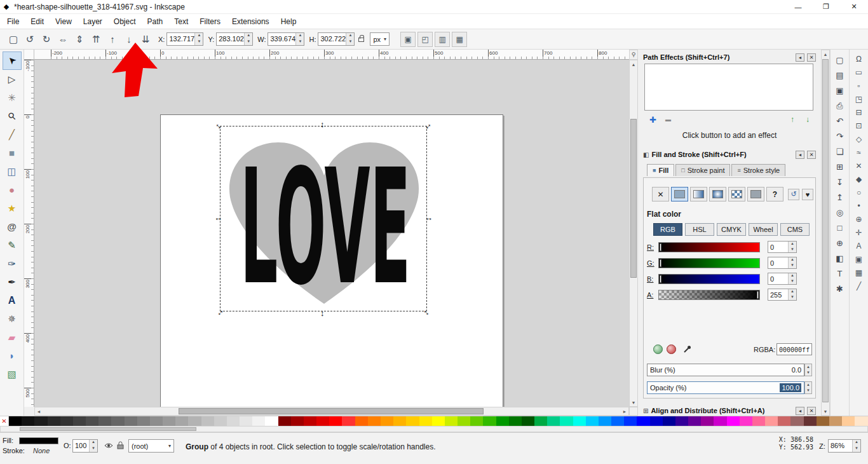 Image resolution: width=868 pixels, height=464 pixels. I want to click on effect-down-button: ↓, so click(808, 119).